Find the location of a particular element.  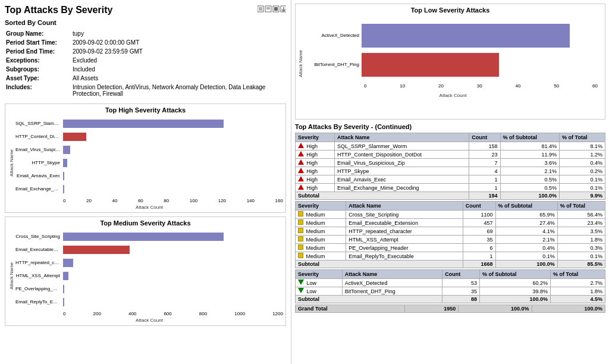

bar-row: Email_ReplyTo_Executable is located at coordinates (173, 302).